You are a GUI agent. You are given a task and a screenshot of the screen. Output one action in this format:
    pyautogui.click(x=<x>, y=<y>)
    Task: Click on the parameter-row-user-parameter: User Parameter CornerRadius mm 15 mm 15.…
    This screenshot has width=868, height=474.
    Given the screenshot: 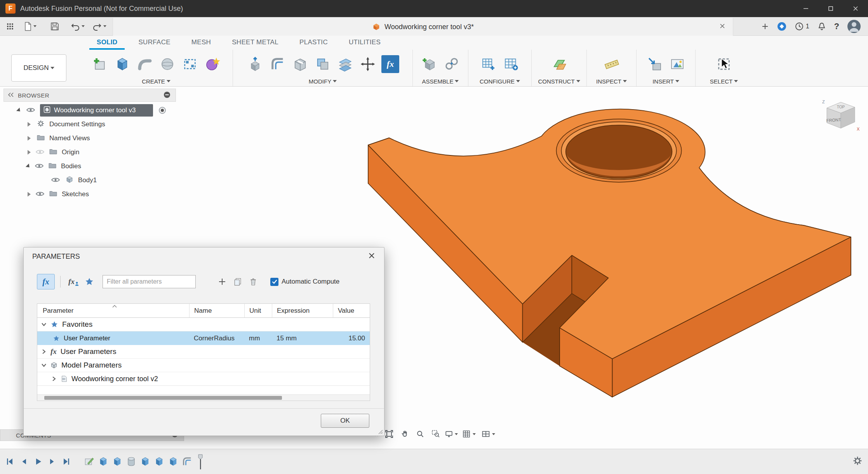 What is the action you would take?
    pyautogui.click(x=204, y=338)
    